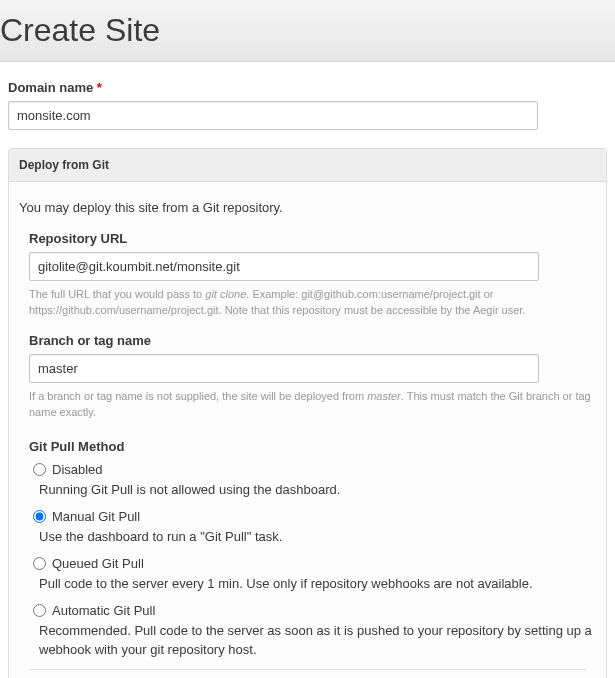  Describe the element at coordinates (318, 490) in the screenshot. I see `pull-option-disabled-help: Running Git Pull is not allowed using th…` at that location.